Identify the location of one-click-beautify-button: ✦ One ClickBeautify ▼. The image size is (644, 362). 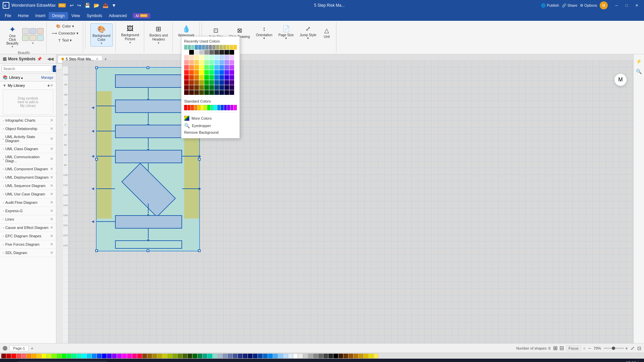
(12, 37).